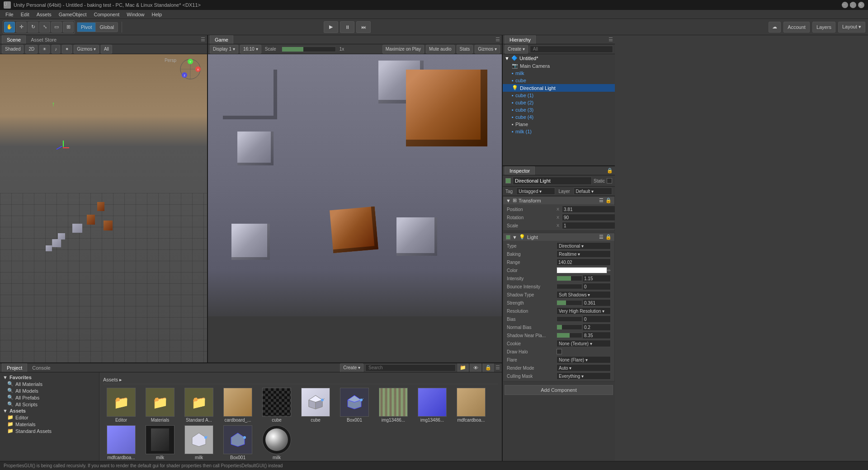 The image size is (868, 470). I want to click on asset-materials: 📁 Materials, so click(160, 405).